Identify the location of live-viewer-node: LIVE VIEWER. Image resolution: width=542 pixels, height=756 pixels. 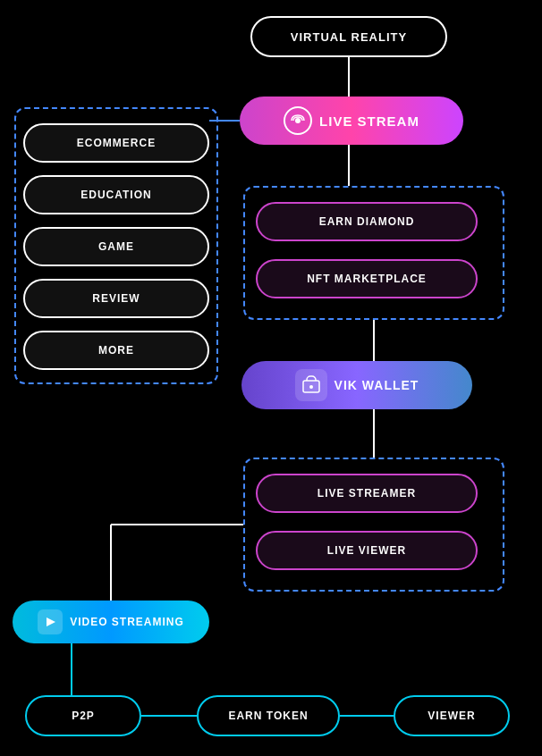
(367, 550).